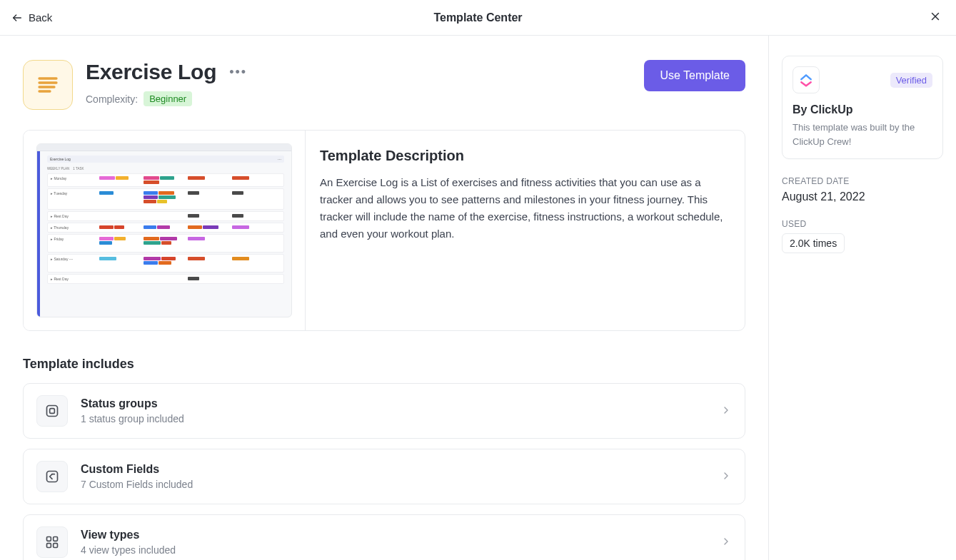 This screenshot has height=560, width=956. I want to click on back-label: Back, so click(40, 17).